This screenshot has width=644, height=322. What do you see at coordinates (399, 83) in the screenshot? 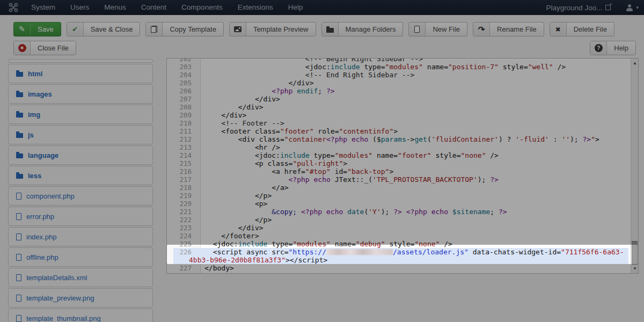
I see `code-line-205: 205 </div>` at bounding box center [399, 83].